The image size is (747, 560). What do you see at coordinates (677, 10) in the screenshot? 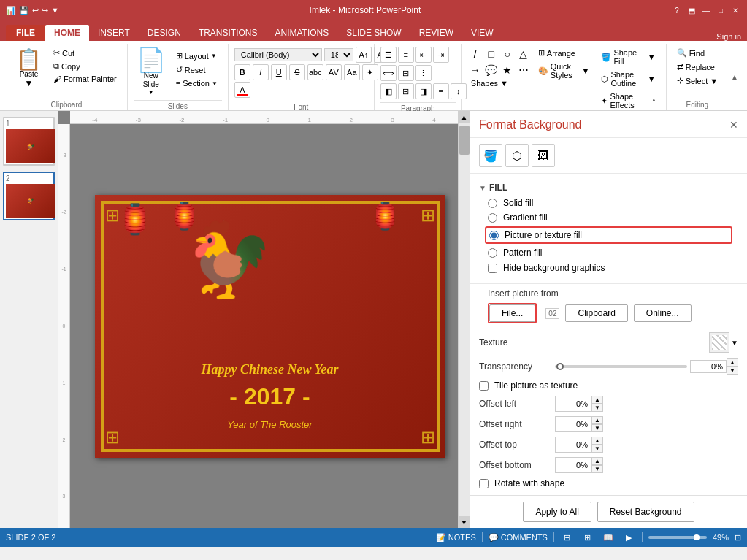
I see `help-button: ?` at bounding box center [677, 10].